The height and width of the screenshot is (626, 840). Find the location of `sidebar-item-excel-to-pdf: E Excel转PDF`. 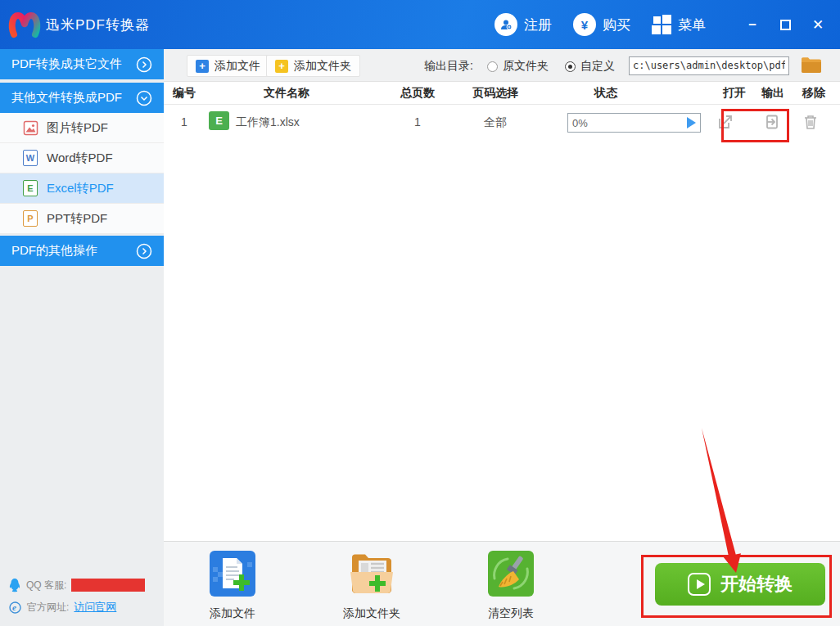

sidebar-item-excel-to-pdf: E Excel转PDF is located at coordinates (82, 188).